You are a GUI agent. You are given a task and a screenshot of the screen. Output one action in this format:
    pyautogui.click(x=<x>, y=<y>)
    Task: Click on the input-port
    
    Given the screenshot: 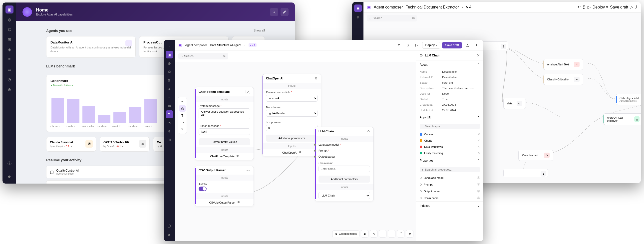 What is the action you would take?
    pyautogui.click(x=315, y=156)
    